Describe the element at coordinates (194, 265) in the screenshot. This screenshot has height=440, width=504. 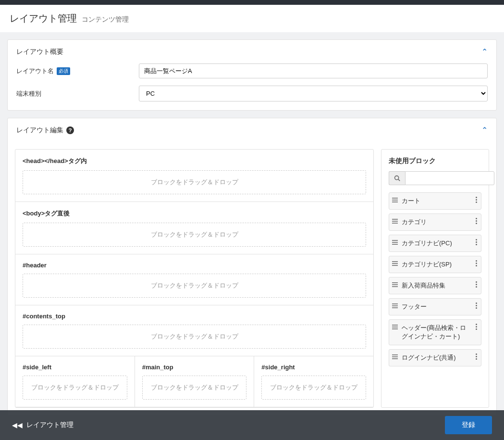
I see `region-title: #header` at that location.